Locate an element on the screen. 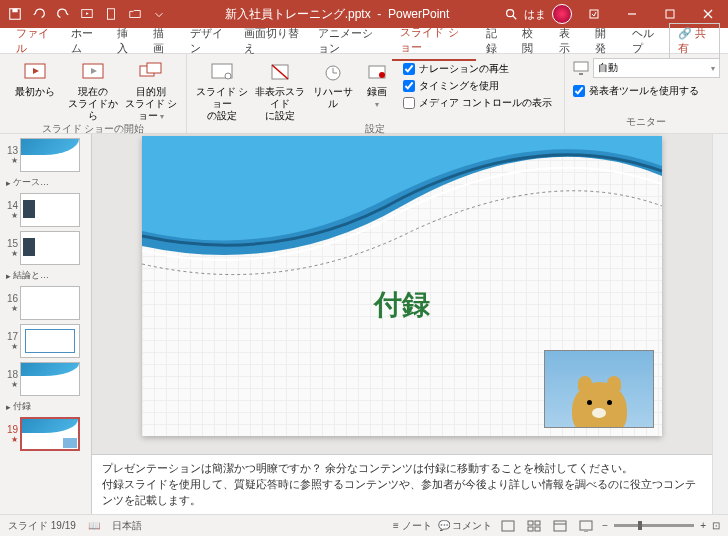 The width and height of the screenshot is (728, 538). zoom-slider is located at coordinates (654, 526).